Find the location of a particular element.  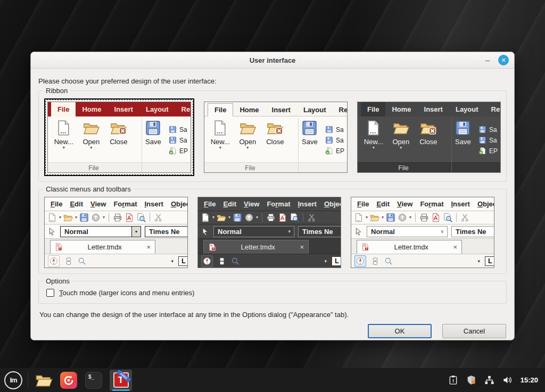

ribbon-save-button: Save is located at coordinates (153, 140).